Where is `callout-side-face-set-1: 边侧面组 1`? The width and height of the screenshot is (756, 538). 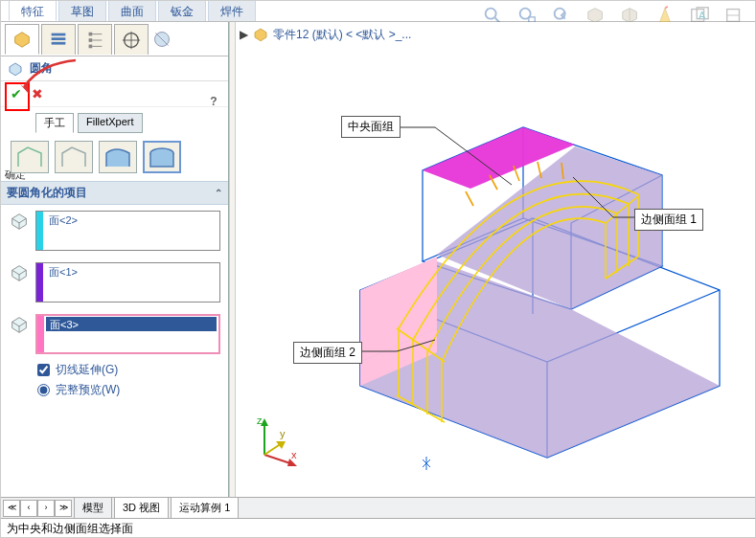
callout-side-face-set-1: 边侧面组 1 is located at coordinates (669, 220).